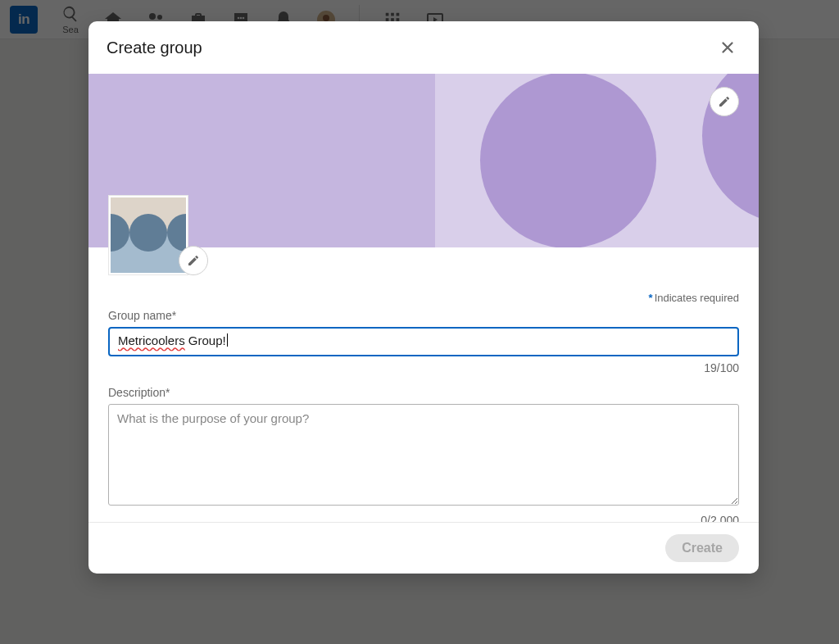 This screenshot has width=839, height=644. What do you see at coordinates (193, 261) in the screenshot?
I see `edit-logo-button` at bounding box center [193, 261].